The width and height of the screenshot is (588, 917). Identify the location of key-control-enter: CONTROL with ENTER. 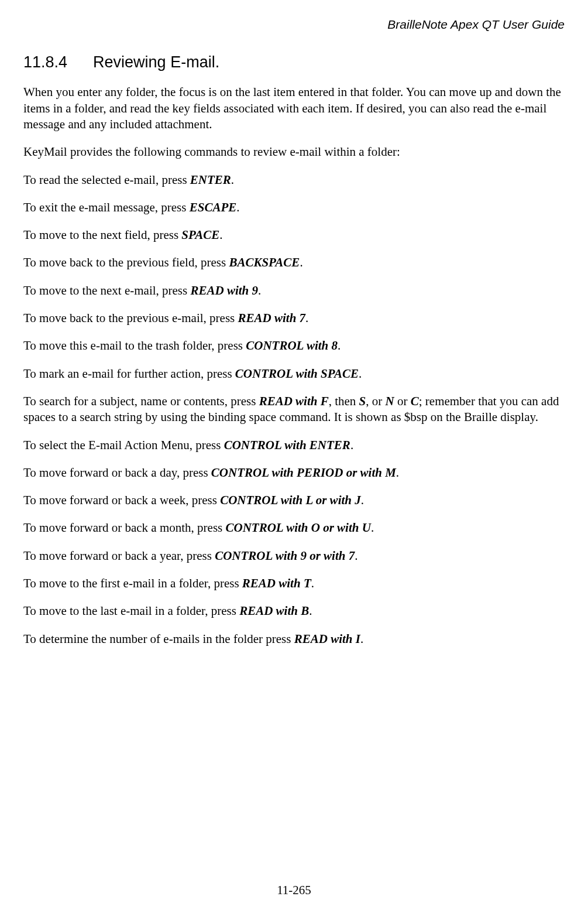
(287, 445).